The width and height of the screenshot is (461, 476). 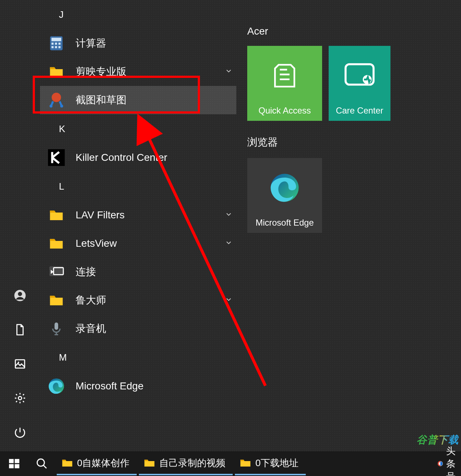 What do you see at coordinates (142, 186) in the screenshot?
I see `letter-header-l: L` at bounding box center [142, 186].